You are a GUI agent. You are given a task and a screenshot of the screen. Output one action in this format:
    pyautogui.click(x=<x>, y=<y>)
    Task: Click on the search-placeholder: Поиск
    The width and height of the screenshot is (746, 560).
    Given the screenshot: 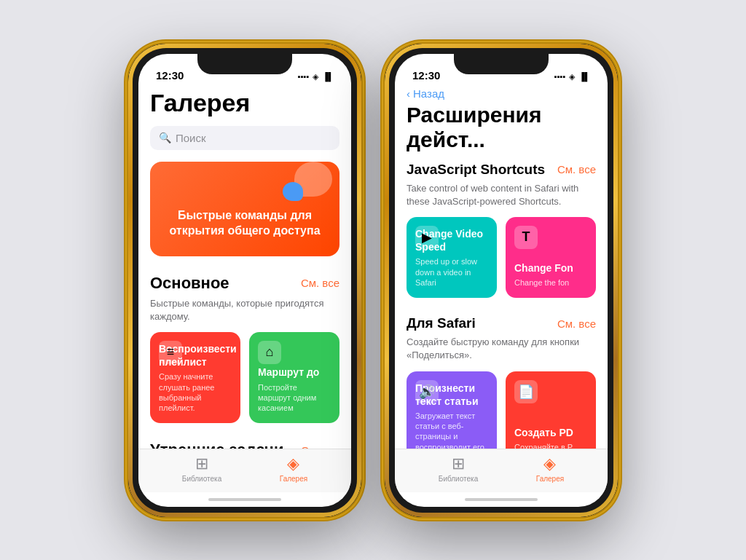 What is the action you would take?
    pyautogui.click(x=191, y=138)
    